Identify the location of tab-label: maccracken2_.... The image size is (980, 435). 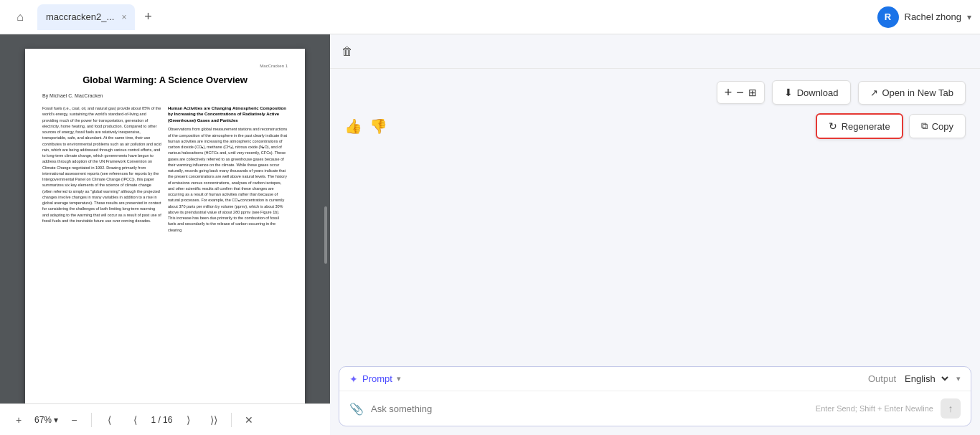
(80, 17).